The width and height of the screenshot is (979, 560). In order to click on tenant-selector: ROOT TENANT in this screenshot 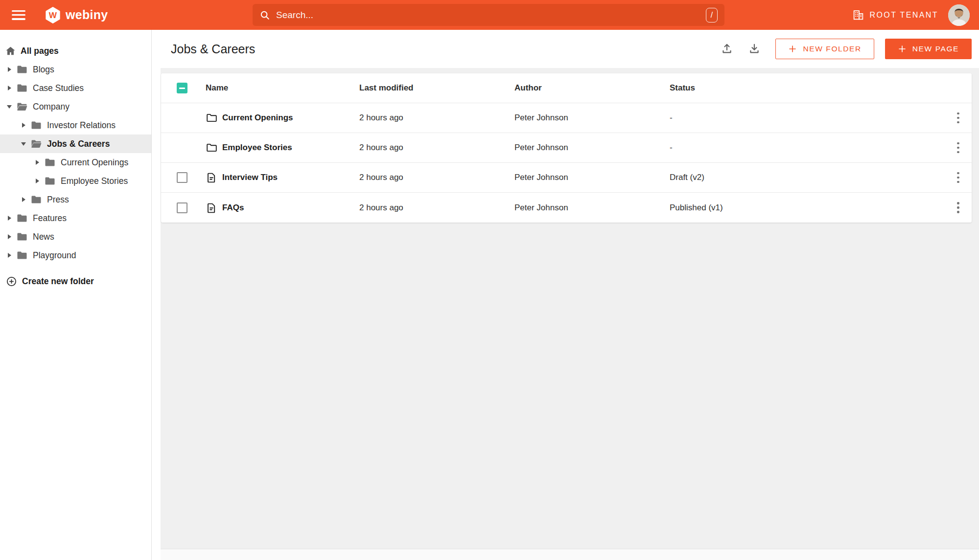, I will do `click(896, 15)`.